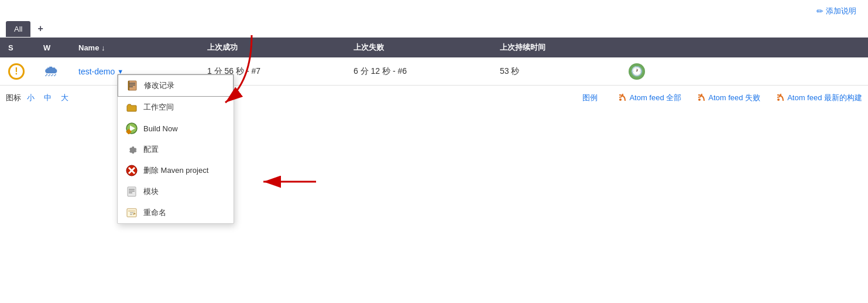  What do you see at coordinates (729, 98) in the screenshot?
I see `atom-feed-fail-link: Atom feed 失败` at bounding box center [729, 98].